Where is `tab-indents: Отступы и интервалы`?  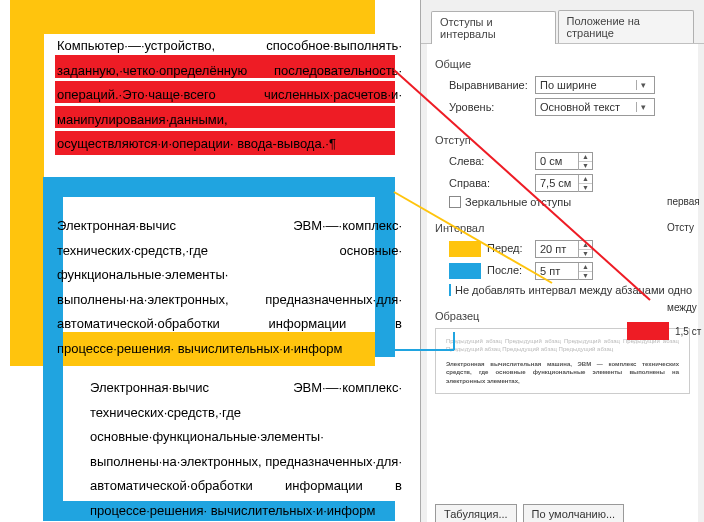 tab-indents: Отступы и интервалы is located at coordinates (494, 28).